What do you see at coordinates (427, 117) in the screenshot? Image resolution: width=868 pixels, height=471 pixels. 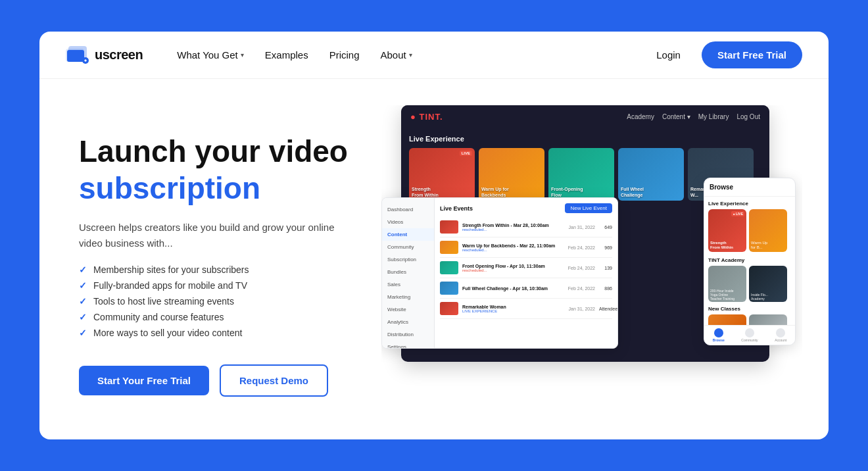 I see `tint-logo: ● TINT.` at bounding box center [427, 117].